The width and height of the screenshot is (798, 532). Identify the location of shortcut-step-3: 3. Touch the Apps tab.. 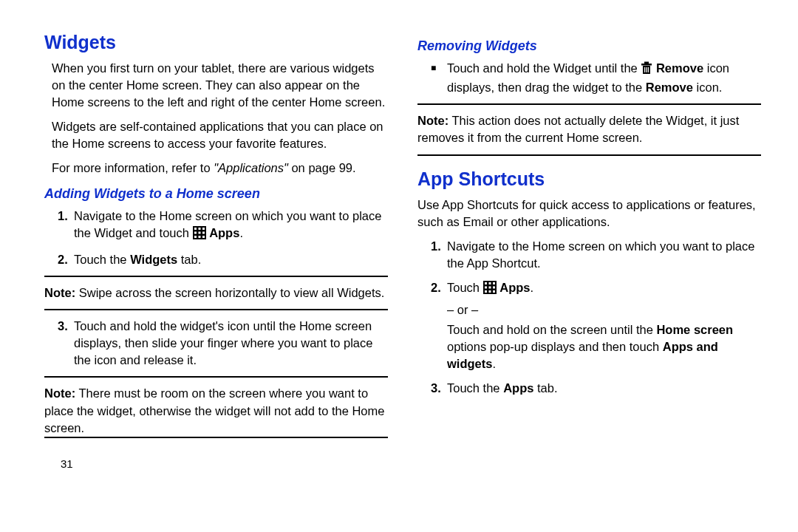
(604, 389).